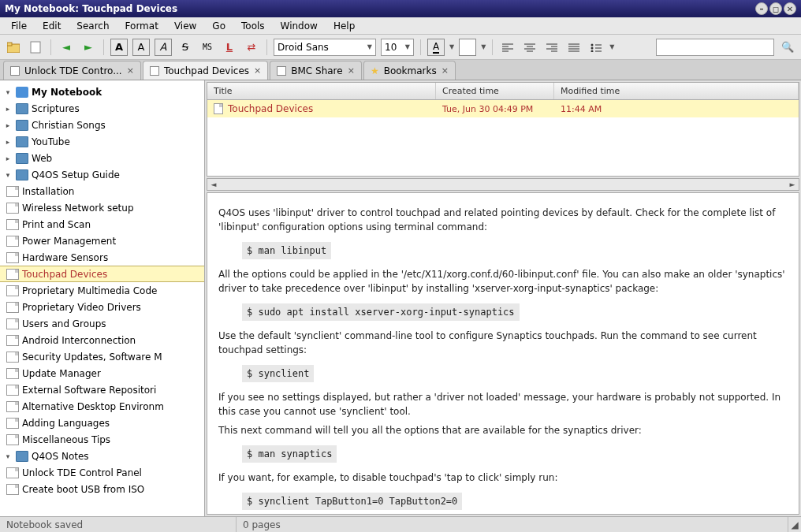 The height and width of the screenshot is (532, 801). I want to click on tree-folder: ▸Christian Songs, so click(102, 125).